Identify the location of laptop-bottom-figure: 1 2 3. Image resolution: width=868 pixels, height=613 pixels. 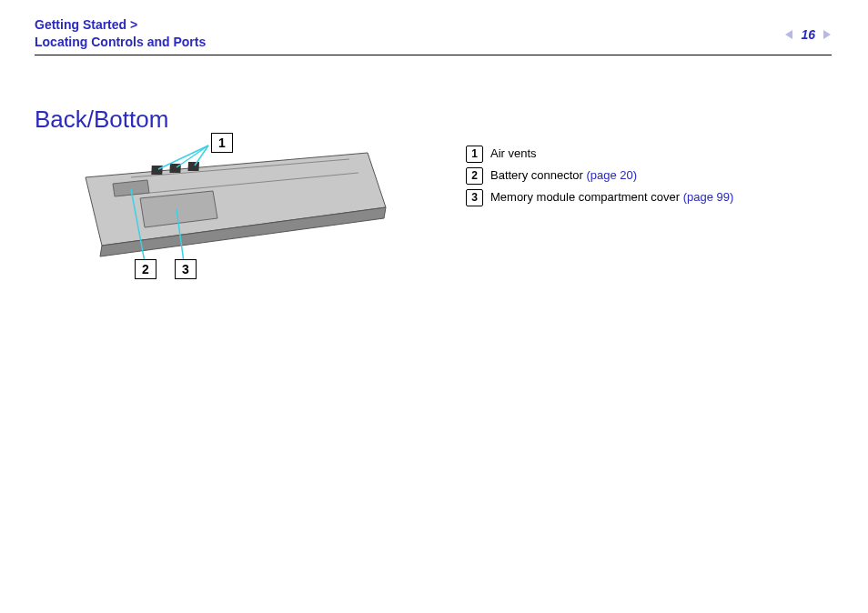
(240, 209).